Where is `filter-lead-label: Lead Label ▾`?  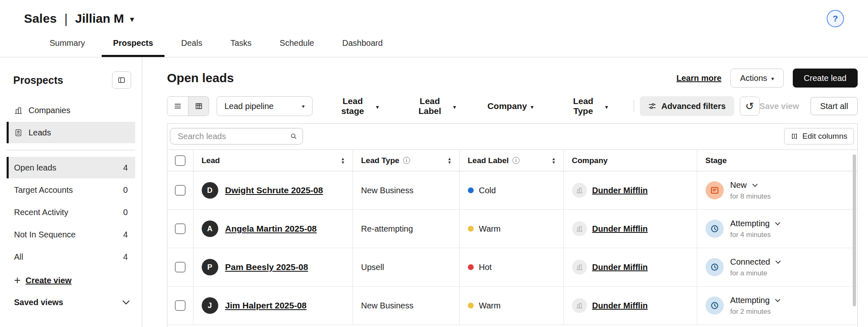
filter-lead-label: Lead Label ▾ is located at coordinates (433, 106).